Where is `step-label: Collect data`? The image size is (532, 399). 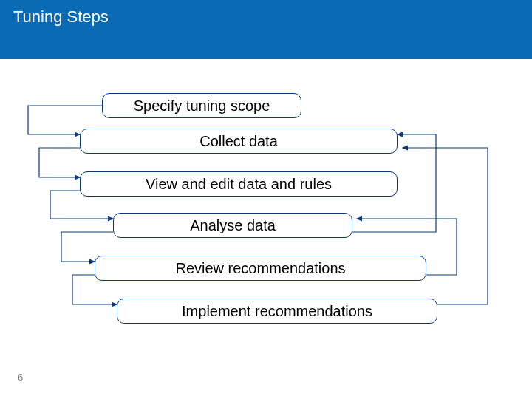
step-label: Collect data is located at coordinates (239, 142).